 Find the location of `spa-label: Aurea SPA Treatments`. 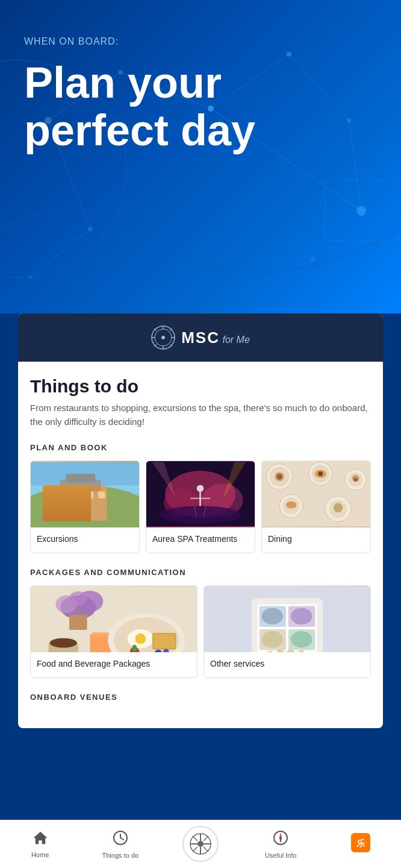

spa-label: Aurea SPA Treatments is located at coordinates (200, 540).